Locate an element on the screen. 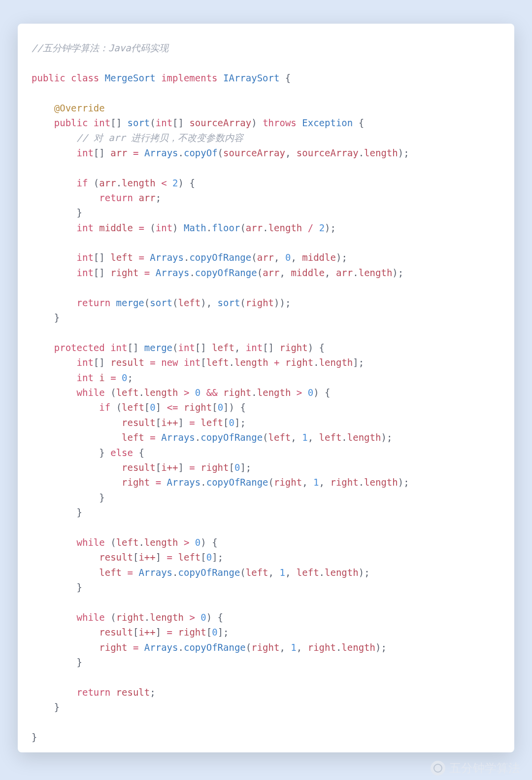 This screenshot has width=532, height=780. watermark-icon is located at coordinates (438, 768).